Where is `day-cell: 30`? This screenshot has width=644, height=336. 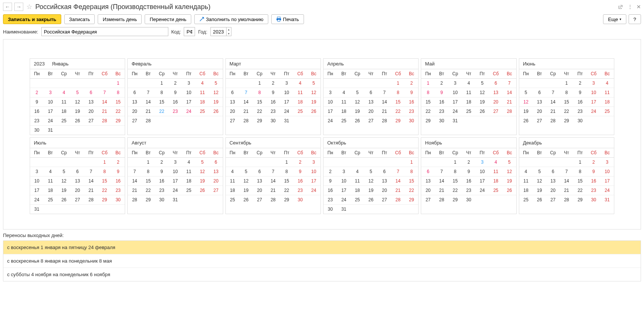 day-cell: 30 is located at coordinates (469, 200).